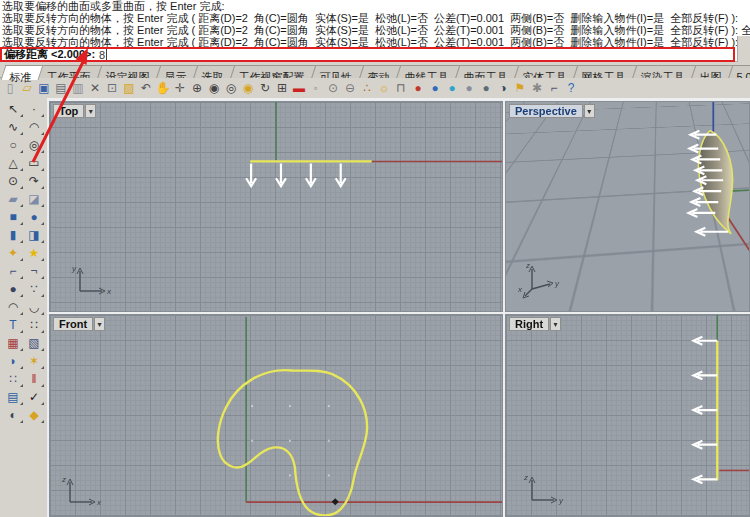  I want to click on command-history: 选取要偏移的曲面或多重曲面，按 Enter 完成:选取要反转方向的物体，按 En…, so click(375, 24).